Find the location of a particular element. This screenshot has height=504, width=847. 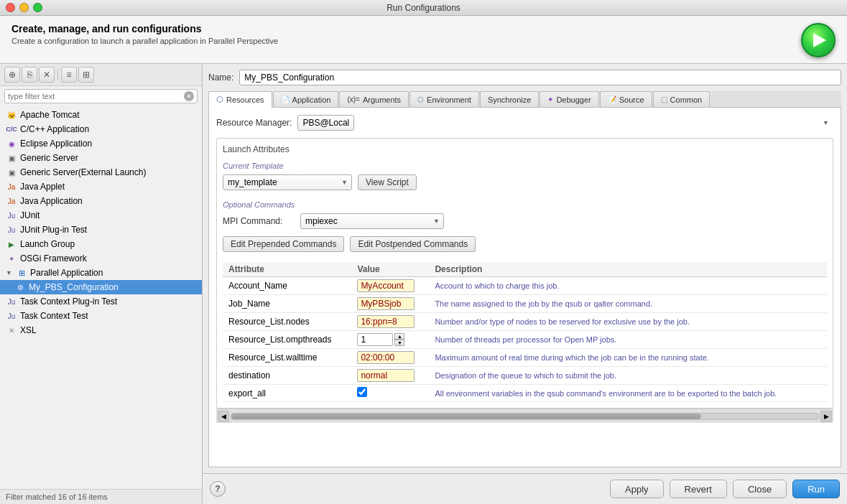

collapse-all-button: ⊞ is located at coordinates (86, 75).